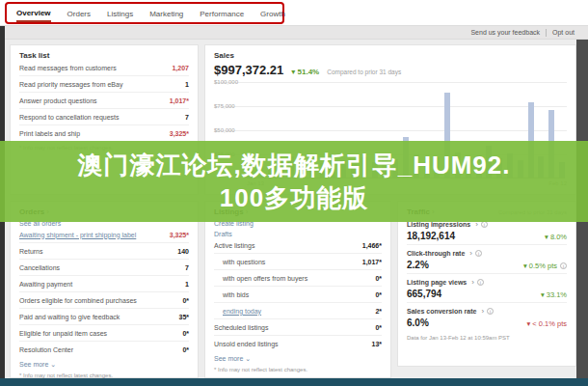 This screenshot has width=588, height=386. Describe the element at coordinates (298, 344) in the screenshot. I see `table-row: Unsold ended listings13*` at that location.